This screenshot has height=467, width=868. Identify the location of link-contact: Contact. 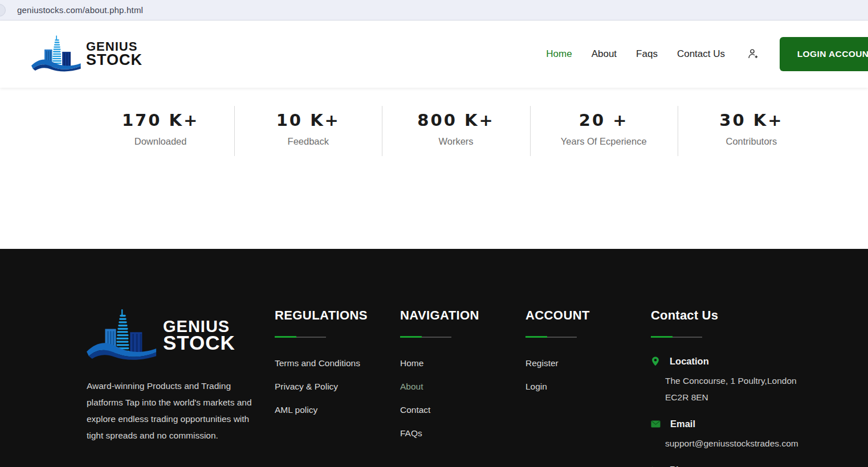
(415, 410).